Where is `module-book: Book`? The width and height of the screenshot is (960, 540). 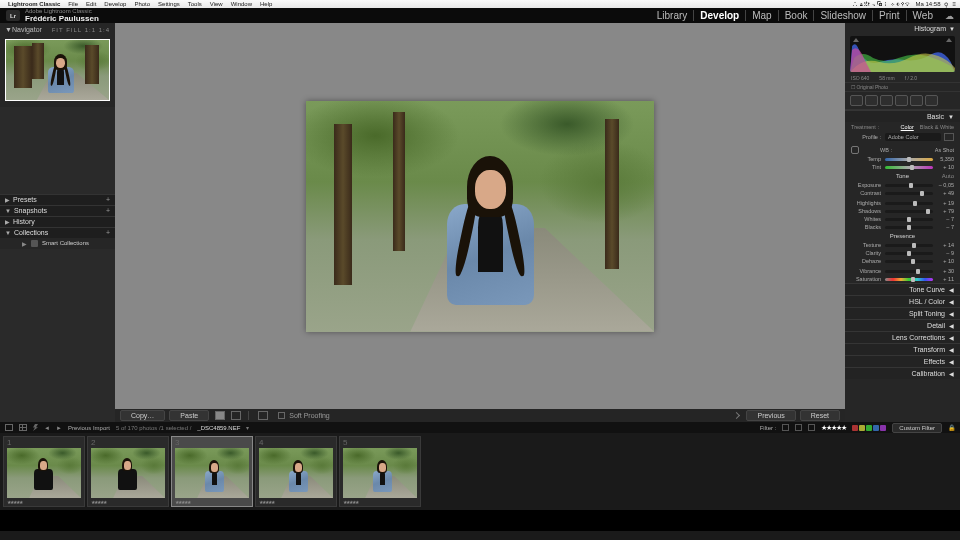
module-book: Book is located at coordinates (796, 16).